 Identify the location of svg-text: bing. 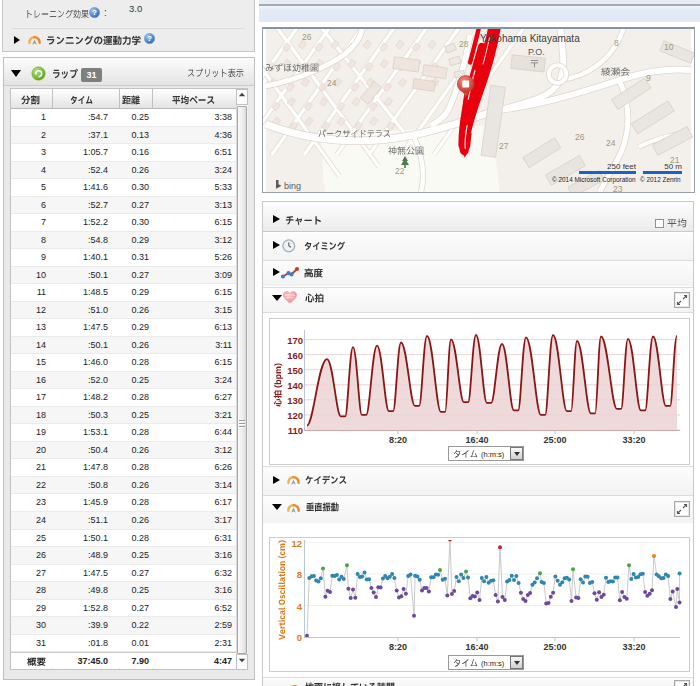
(292, 186).